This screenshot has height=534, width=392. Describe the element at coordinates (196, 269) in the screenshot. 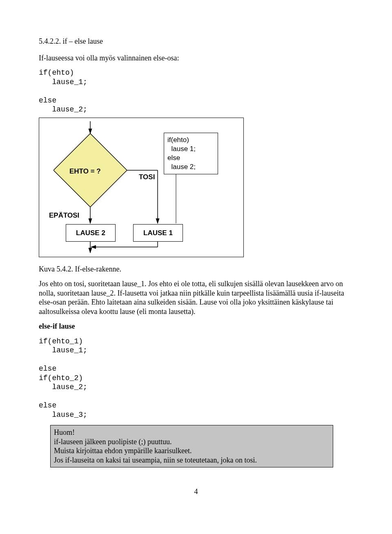

I see `figure-caption: Kuva 5.4.2. If-else-rakenne.` at that location.